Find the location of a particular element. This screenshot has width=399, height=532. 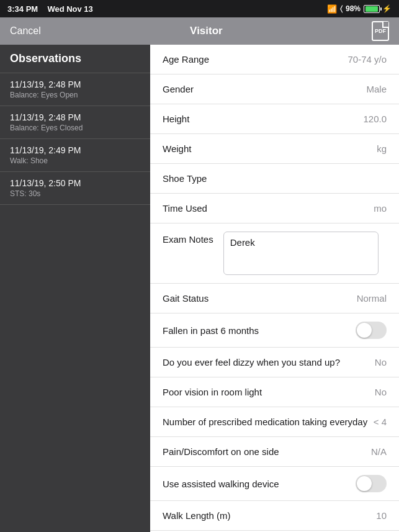

shoe-type-row: Shoe Type is located at coordinates (274, 179).